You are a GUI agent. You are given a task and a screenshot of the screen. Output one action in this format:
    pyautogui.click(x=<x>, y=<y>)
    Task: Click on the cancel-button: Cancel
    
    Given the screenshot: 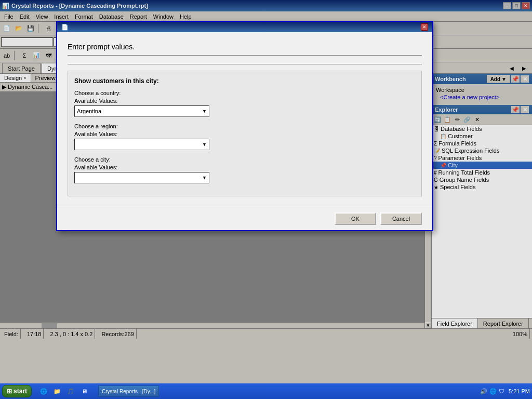 What is the action you would take?
    pyautogui.click(x=401, y=219)
    